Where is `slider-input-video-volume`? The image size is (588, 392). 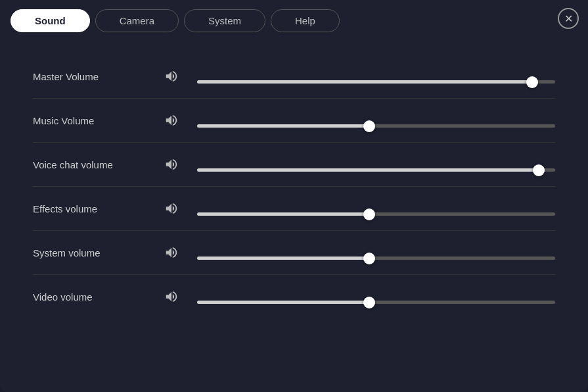 slider-input-video-volume is located at coordinates (376, 303).